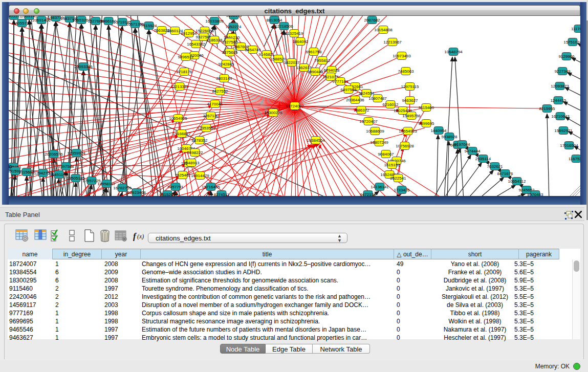 This screenshot has width=588, height=372. I want to click on svg-text: 20364436, so click(355, 100).